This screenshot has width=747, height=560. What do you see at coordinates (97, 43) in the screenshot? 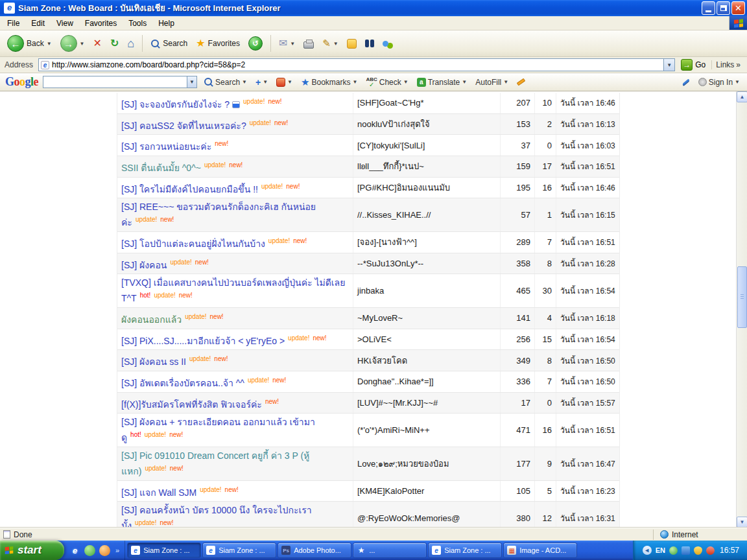
I see `stop-button: ✕` at bounding box center [97, 43].